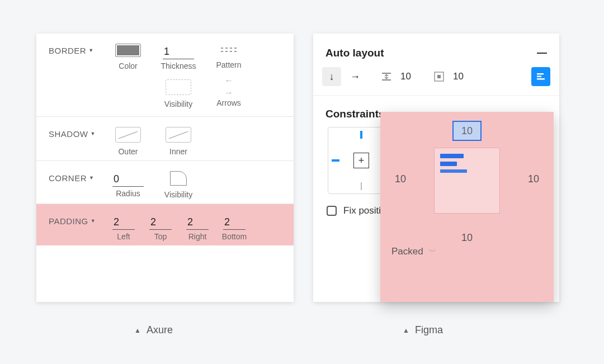 The width and height of the screenshot is (604, 364). What do you see at coordinates (178, 195) in the screenshot?
I see `corner-visibility-caption: Visibility` at bounding box center [178, 195].